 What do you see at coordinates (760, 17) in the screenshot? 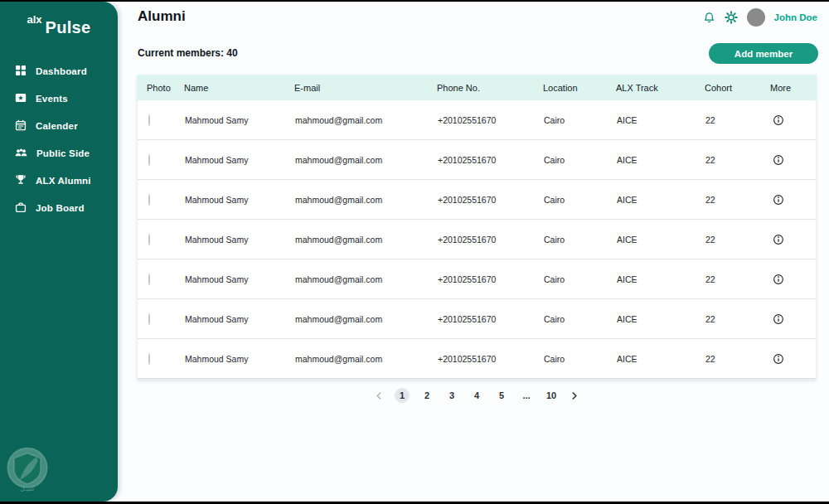
I see `topbar: John Doe` at bounding box center [760, 17].